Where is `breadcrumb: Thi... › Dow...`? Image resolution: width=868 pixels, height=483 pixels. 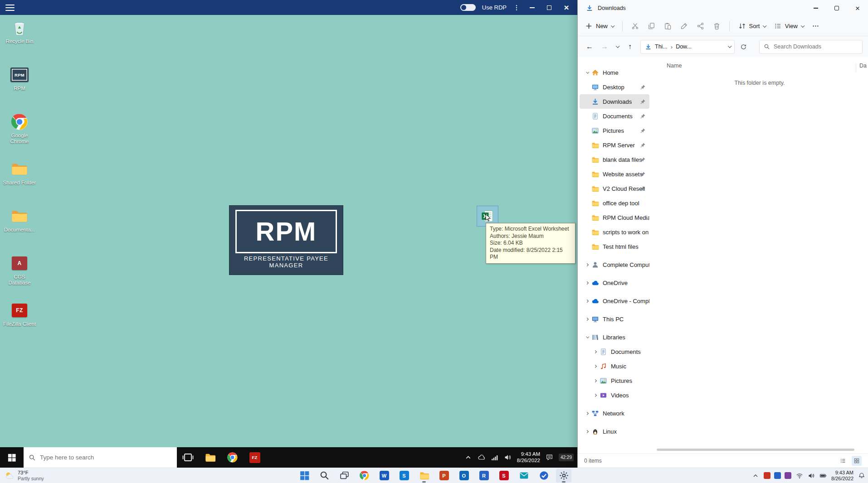
breadcrumb: Thi... › Dow... is located at coordinates (688, 47).